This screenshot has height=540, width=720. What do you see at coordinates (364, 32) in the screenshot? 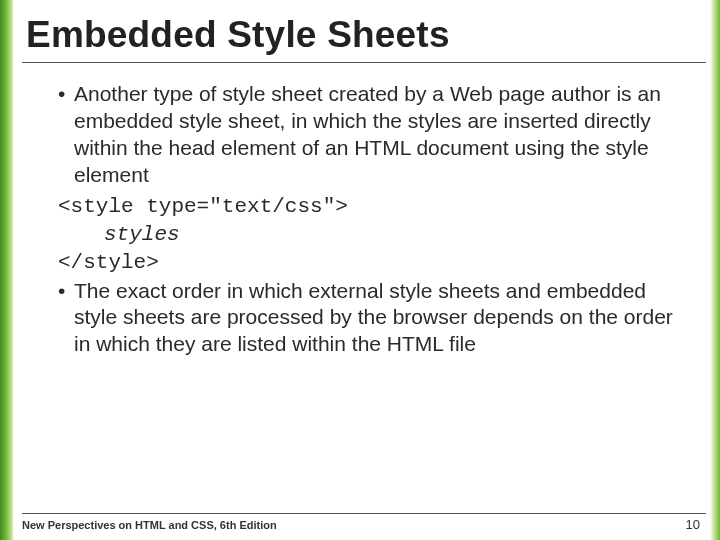
I see `slide-title: Embedded Style Sheets` at bounding box center [364, 32].